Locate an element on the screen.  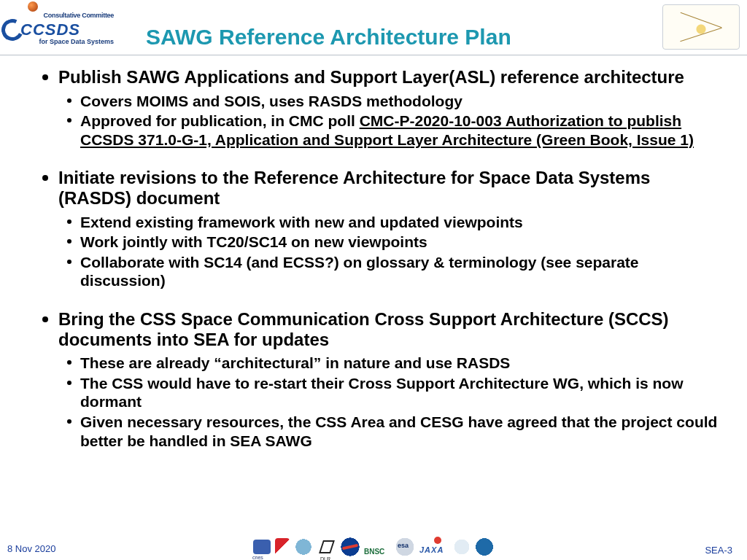
sub-bullet-item: Given necessary resources, the CSS Area … is located at coordinates (392, 432).